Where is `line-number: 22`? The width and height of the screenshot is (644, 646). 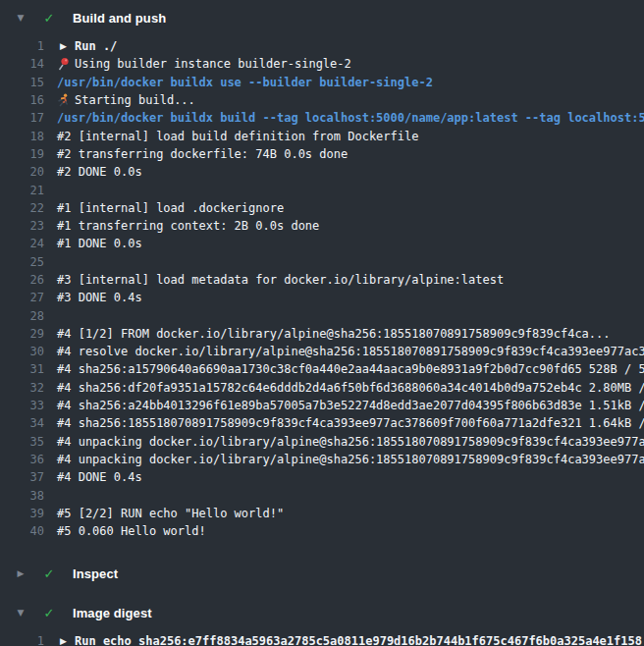
line-number: 22 is located at coordinates (22, 208).